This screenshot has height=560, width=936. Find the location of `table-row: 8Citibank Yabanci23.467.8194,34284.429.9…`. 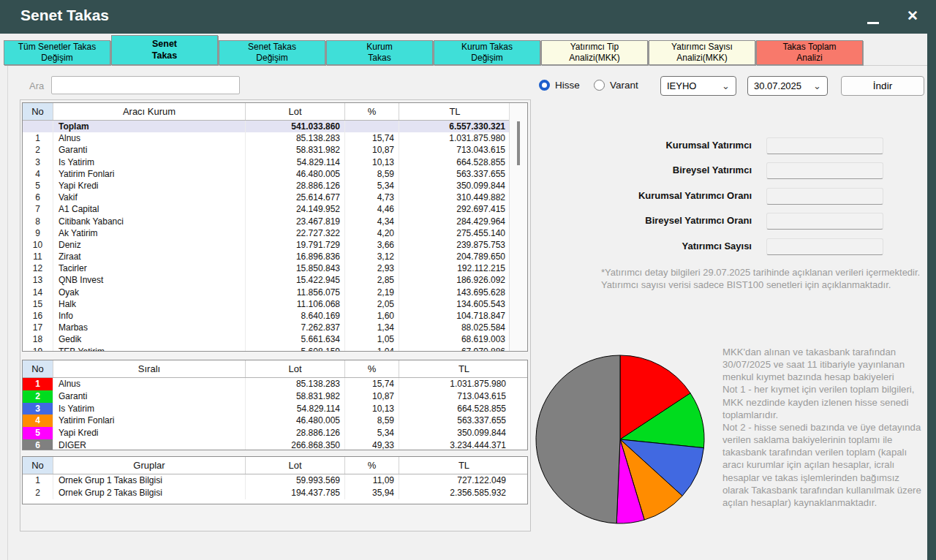

table-row: 8Citibank Yabanci23.467.8194,34284.429.9… is located at coordinates (275, 222).